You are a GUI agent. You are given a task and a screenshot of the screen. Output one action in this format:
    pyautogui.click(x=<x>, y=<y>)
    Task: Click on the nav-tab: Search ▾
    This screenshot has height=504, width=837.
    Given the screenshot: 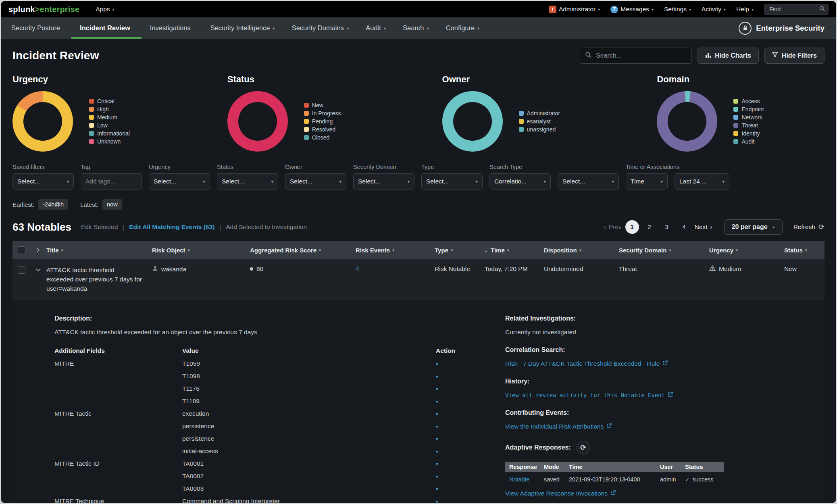 What is the action you would take?
    pyautogui.click(x=416, y=28)
    